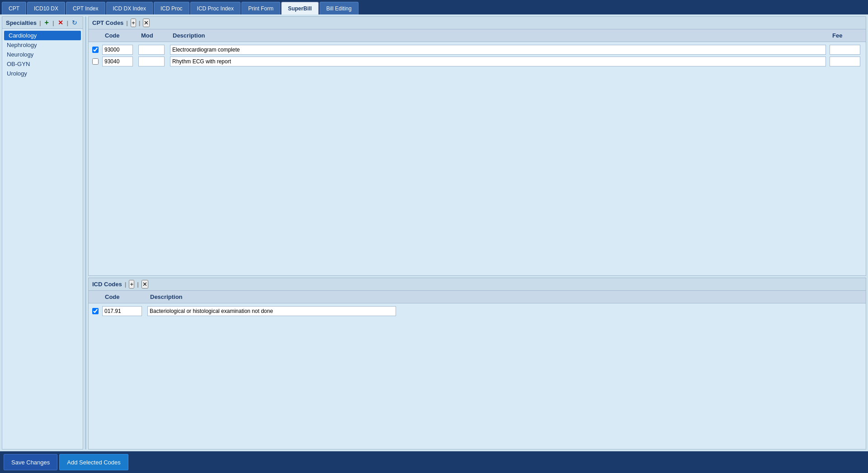  I want to click on icd-add-button: +, so click(132, 284).